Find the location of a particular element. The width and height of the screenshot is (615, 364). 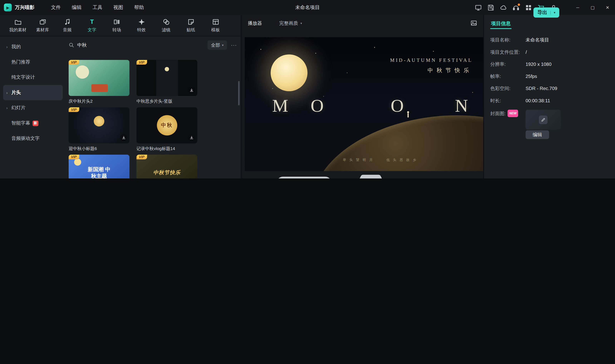

video-preview: MID-AUTUMN FESTIVAL 中秋节快乐 MOON 举 头 望 明 月… is located at coordinates (364, 104).